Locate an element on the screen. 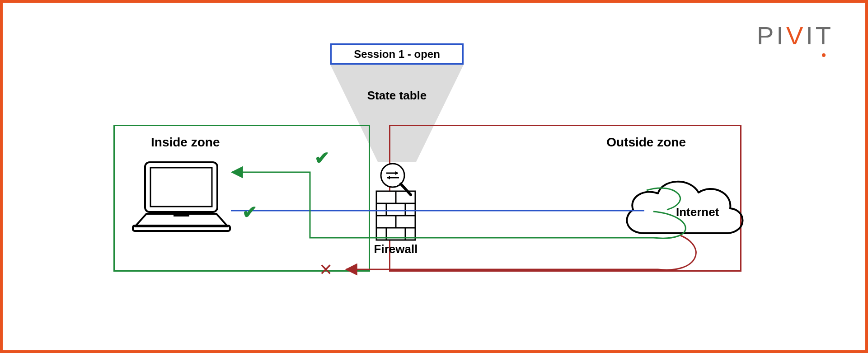 This screenshot has width=868, height=353. logo-dot-icon is located at coordinates (824, 55).